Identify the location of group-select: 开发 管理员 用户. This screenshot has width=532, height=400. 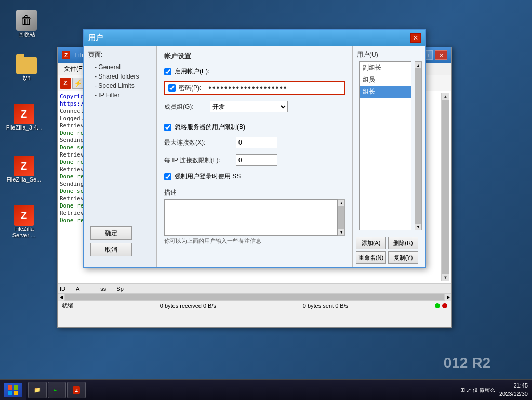
(249, 107).